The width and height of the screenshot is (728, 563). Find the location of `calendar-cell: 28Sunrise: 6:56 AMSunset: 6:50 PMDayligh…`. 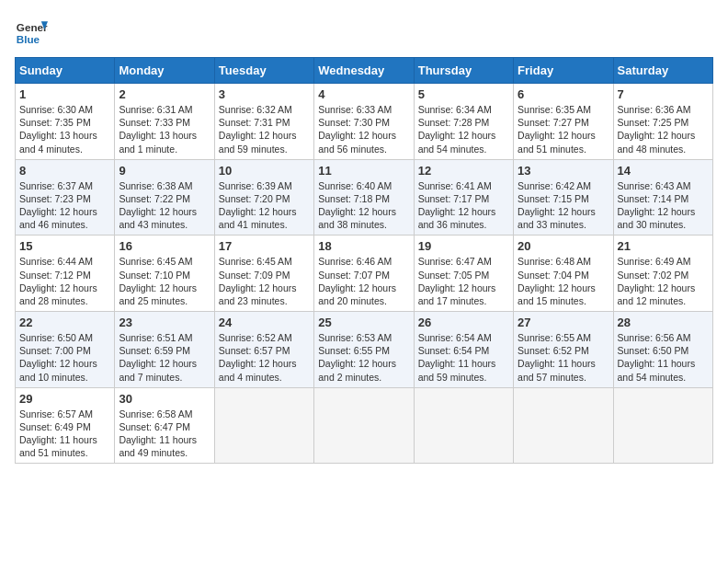

calendar-cell: 28Sunrise: 6:56 AMSunset: 6:50 PMDayligh… is located at coordinates (663, 350).